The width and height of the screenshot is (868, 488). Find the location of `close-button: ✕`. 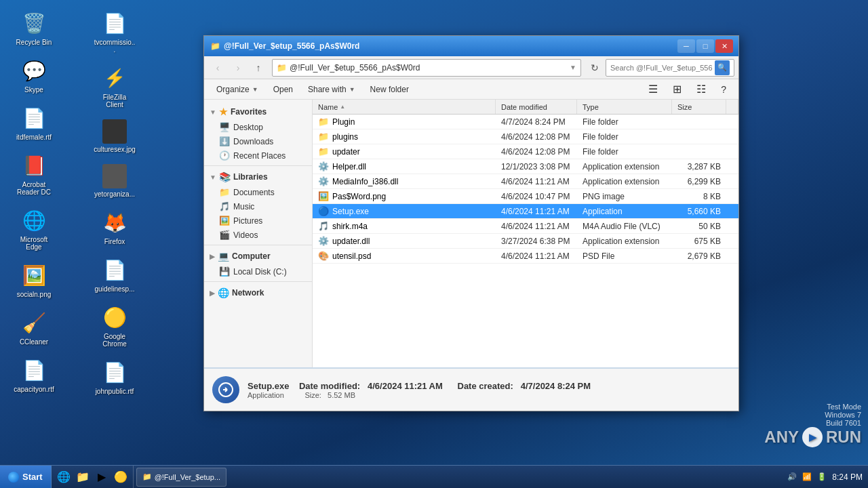

close-button: ✕ is located at coordinates (724, 46).